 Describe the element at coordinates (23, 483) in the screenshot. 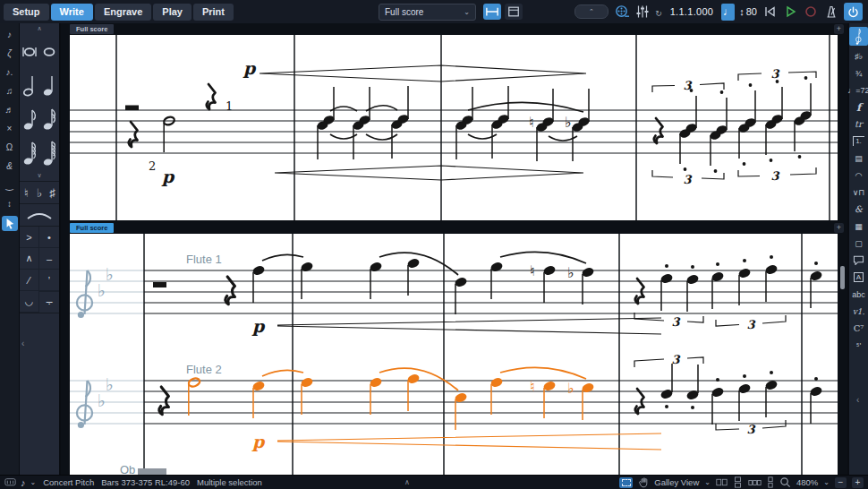

I see `note-input-value-icon: ♪` at that location.